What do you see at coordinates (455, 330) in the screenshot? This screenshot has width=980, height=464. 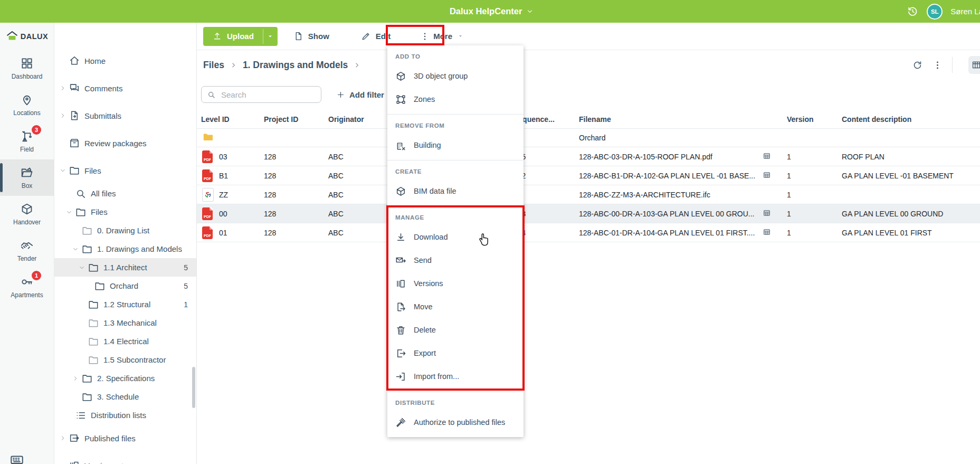 I see `menu-item-delete: Delete` at bounding box center [455, 330].